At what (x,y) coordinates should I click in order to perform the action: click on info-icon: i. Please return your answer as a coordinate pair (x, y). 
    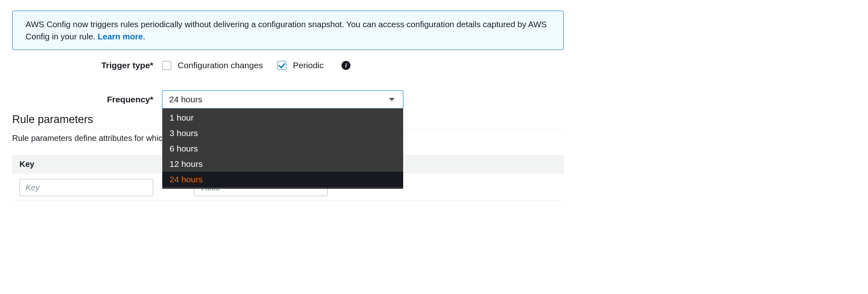
    Looking at the image, I should click on (346, 65).